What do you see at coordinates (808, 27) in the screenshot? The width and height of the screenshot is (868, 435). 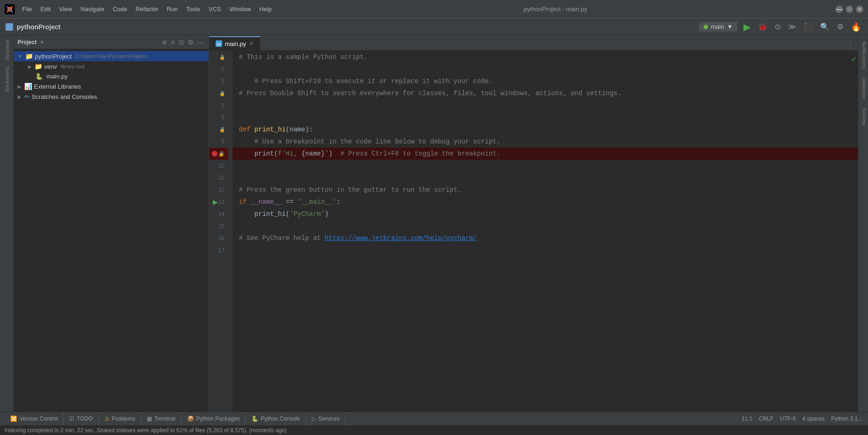 I see `stop-button: ⬛` at bounding box center [808, 27].